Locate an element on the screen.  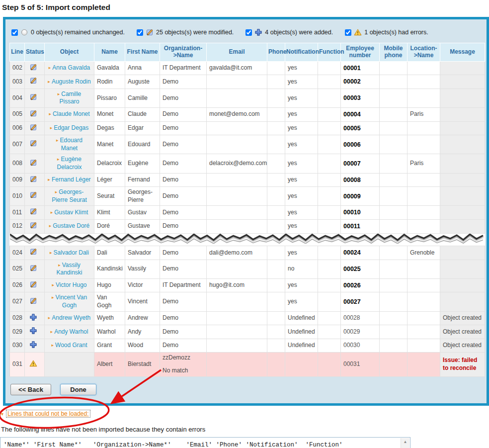
object-link: Claude Monet is located at coordinates (72, 114).